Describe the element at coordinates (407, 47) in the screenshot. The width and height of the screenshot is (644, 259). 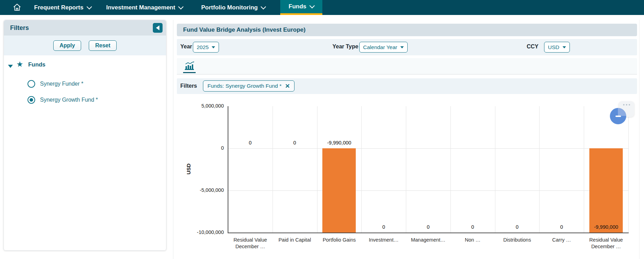
I see `report-controls-row: Year 2025 Year Type Calendar Year CCY US…` at that location.